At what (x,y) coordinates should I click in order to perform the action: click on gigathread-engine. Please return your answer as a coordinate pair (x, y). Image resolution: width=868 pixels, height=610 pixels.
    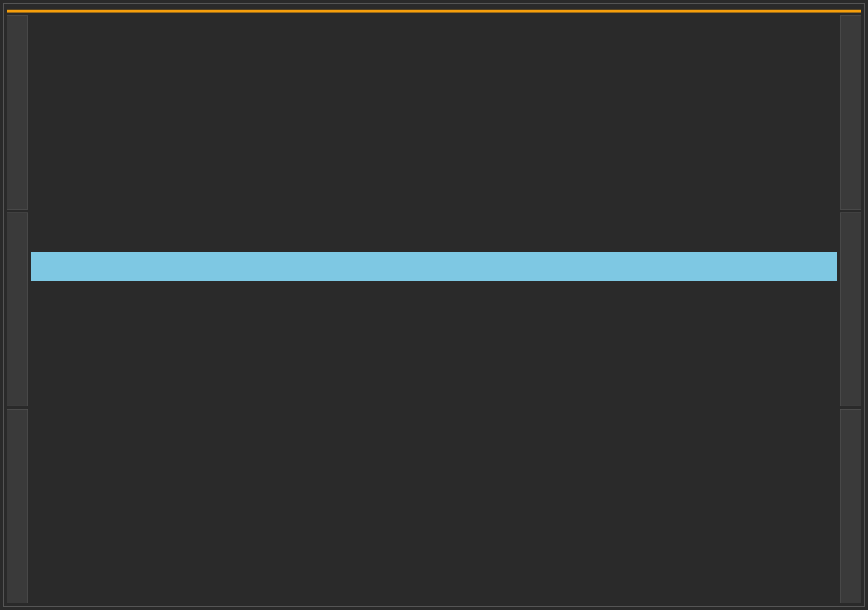
    Looking at the image, I should click on (434, 11).